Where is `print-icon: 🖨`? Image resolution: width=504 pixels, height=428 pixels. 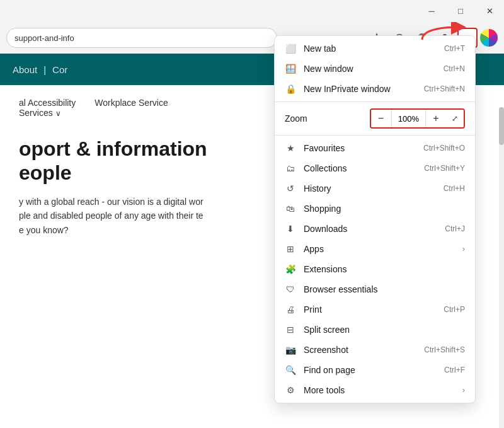
print-icon: 🖨 is located at coordinates (290, 309).